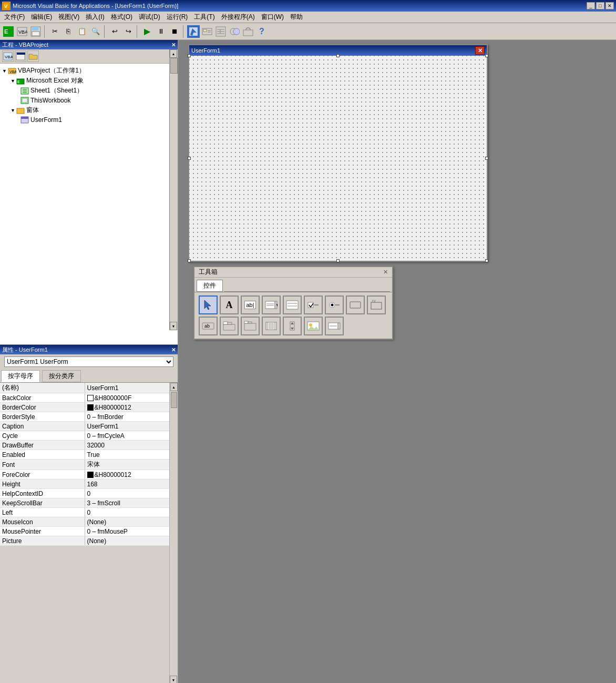  What do you see at coordinates (174, 66) in the screenshot?
I see `scroll-thumb` at bounding box center [174, 66].